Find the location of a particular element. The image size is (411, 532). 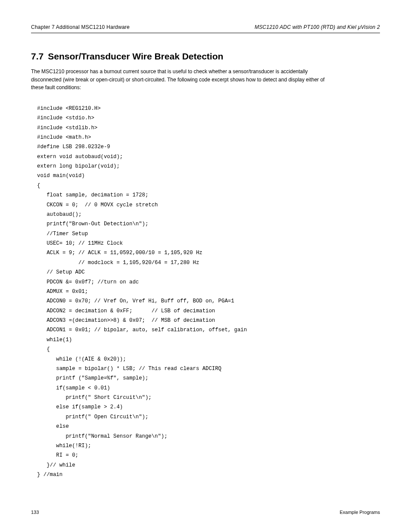

section-number: 7.7 is located at coordinates (37, 56).